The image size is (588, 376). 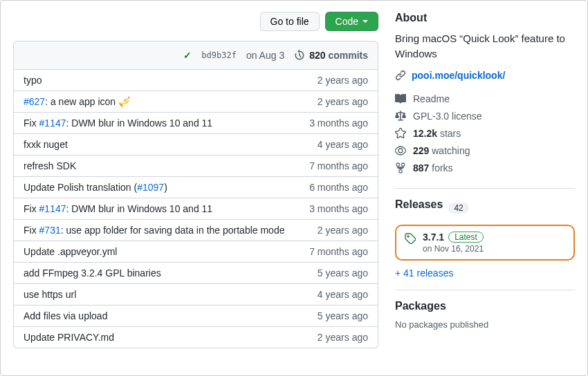 What do you see at coordinates (196, 337) in the screenshot?
I see `table-row: Update PRIVACY.md2 years ago` at bounding box center [196, 337].